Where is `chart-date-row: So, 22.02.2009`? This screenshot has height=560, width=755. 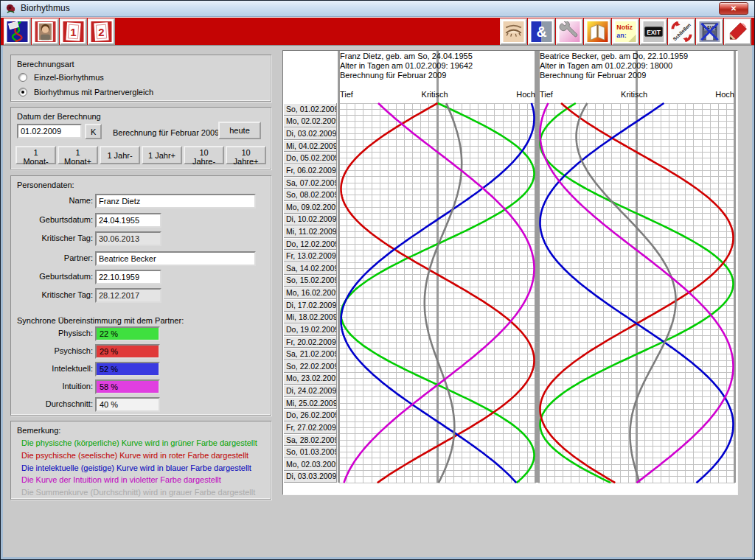 chart-date-row: So, 22.02.2009 is located at coordinates (310, 367).